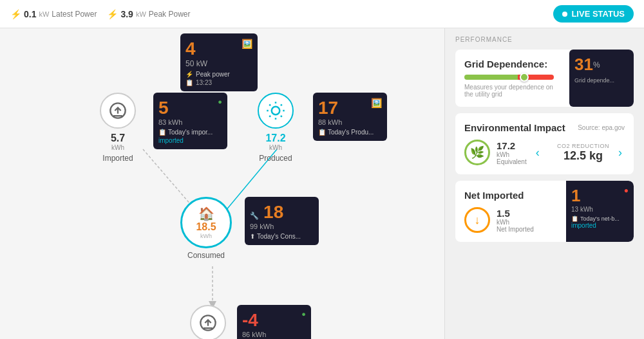  I want to click on env-circle: 🌿, so click(477, 152).